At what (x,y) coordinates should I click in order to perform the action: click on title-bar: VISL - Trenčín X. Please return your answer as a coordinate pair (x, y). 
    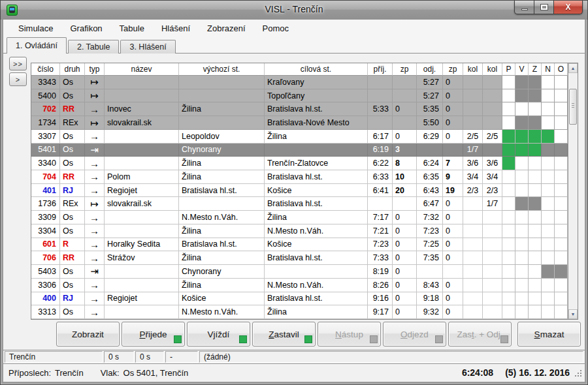
    Looking at the image, I should click on (294, 10).